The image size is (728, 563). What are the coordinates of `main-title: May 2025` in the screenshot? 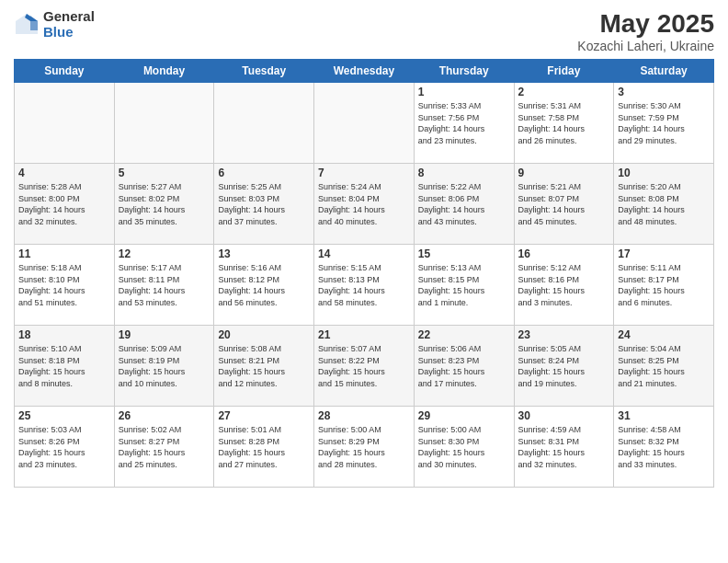 It's located at (645, 24).